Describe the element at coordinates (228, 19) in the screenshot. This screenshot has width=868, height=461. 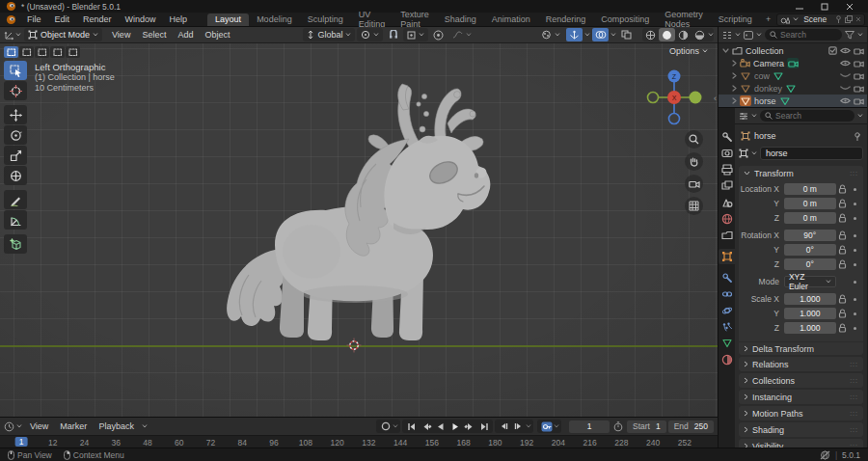
I see `workspace-tab-layout: Layout` at that location.